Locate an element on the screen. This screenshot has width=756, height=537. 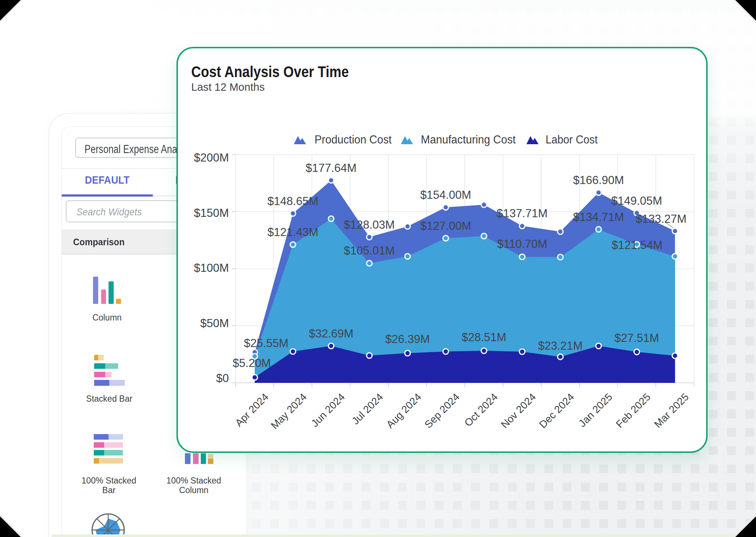
svg-text: Production Cost is located at coordinates (353, 139).